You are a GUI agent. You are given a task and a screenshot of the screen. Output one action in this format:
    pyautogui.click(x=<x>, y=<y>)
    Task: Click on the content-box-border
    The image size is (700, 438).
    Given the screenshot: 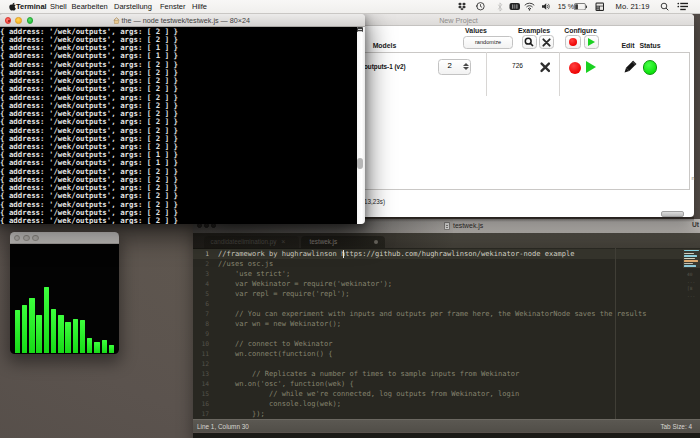 What is the action you would take?
    pyautogui.click(x=690, y=121)
    